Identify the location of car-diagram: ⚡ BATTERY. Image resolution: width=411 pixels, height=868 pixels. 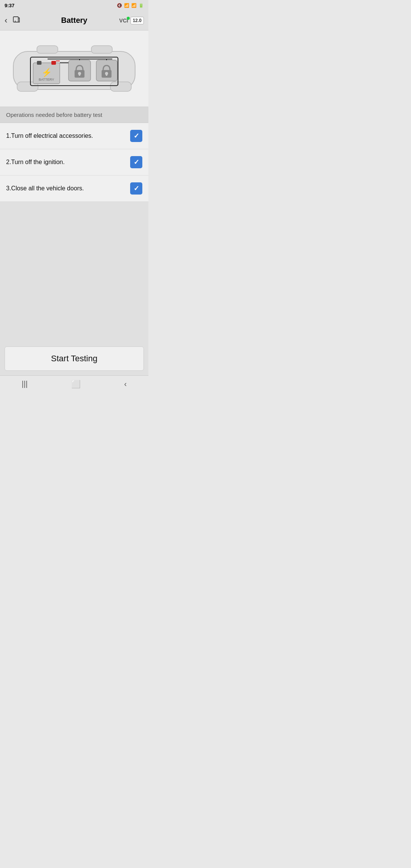
(74, 69).